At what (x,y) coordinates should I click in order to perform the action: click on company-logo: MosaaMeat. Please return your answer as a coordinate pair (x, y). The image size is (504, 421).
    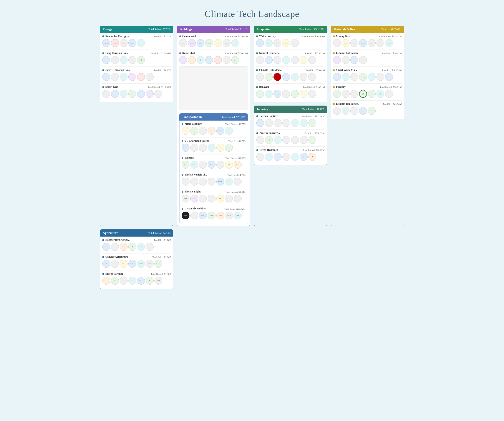
    Looking at the image, I should click on (158, 264).